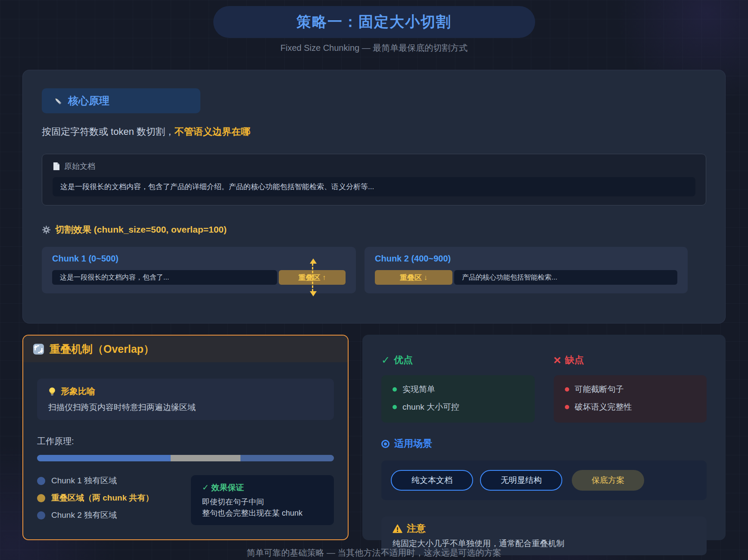  What do you see at coordinates (262, 513) in the screenshot?
I see `guarantee-line: 整句也会完整出现在某 chunk` at bounding box center [262, 513].